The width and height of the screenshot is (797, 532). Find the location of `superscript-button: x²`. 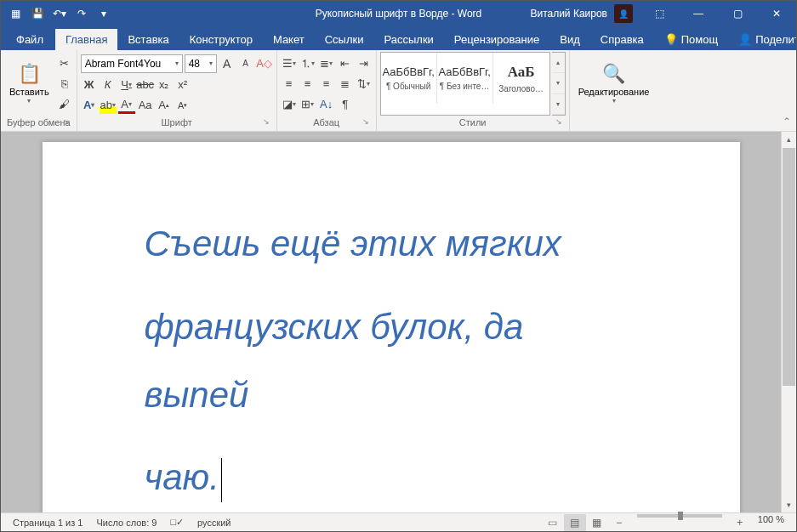

superscript-button: x² is located at coordinates (183, 85).